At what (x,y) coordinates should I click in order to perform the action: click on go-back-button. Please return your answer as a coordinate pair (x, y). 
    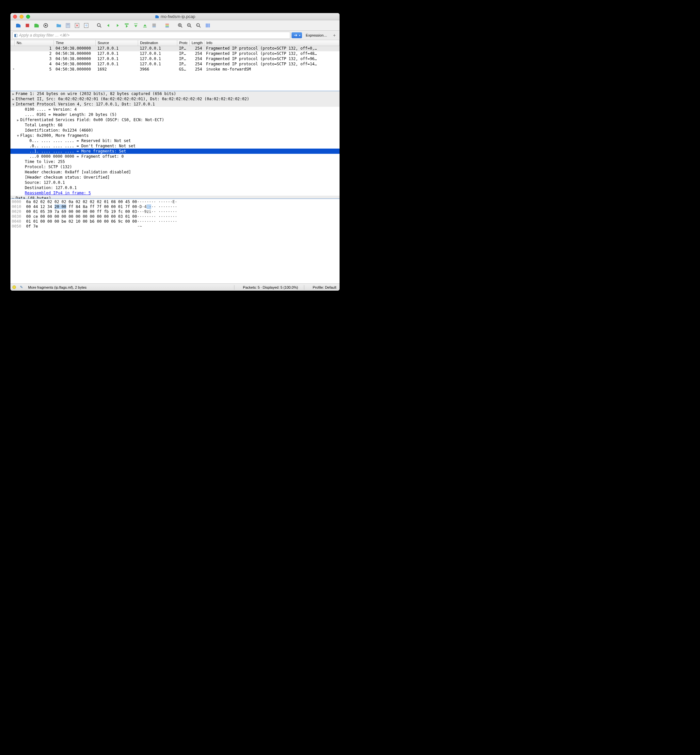
    Looking at the image, I should click on (108, 26).